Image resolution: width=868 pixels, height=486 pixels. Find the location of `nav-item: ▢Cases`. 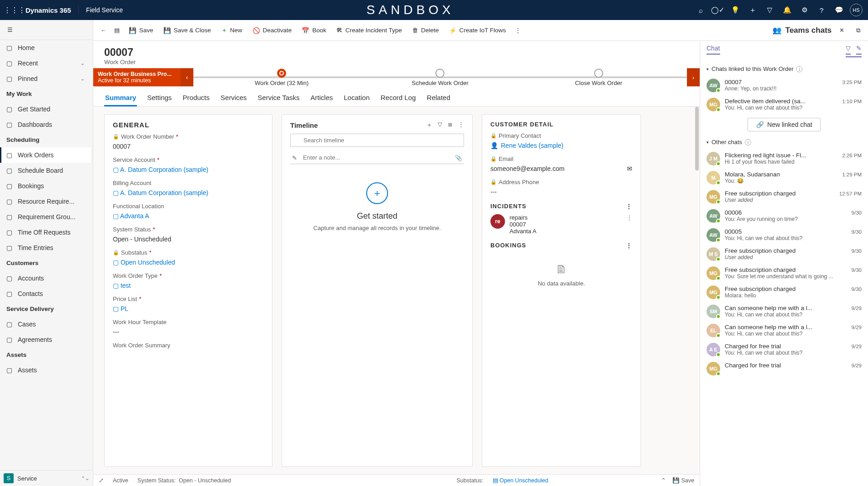

nav-item: ▢Cases is located at coordinates (45, 324).